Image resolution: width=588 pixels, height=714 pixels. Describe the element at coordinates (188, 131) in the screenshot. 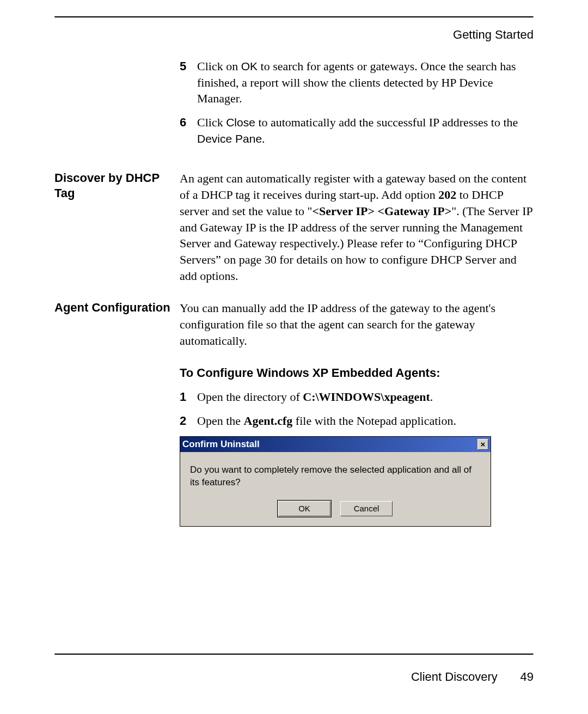

I see `step-number: 6` at that location.